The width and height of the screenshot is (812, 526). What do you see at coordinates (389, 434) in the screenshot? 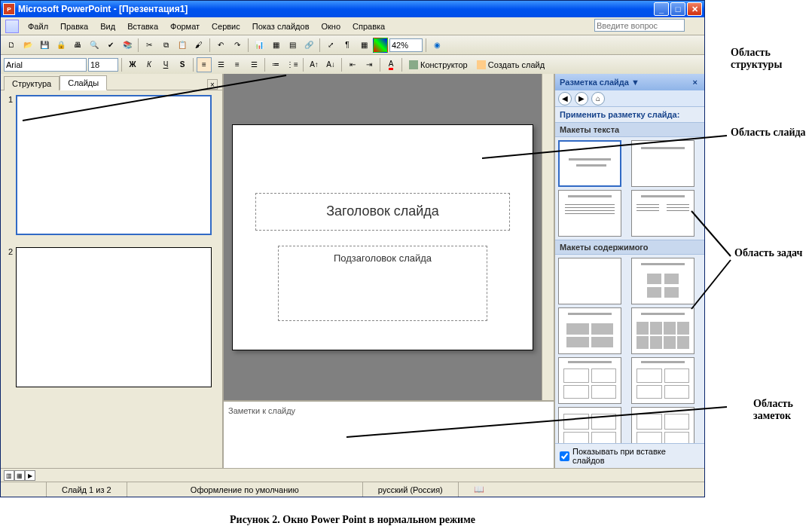
I see `notes-pane: Заметки к слайду` at bounding box center [389, 434].